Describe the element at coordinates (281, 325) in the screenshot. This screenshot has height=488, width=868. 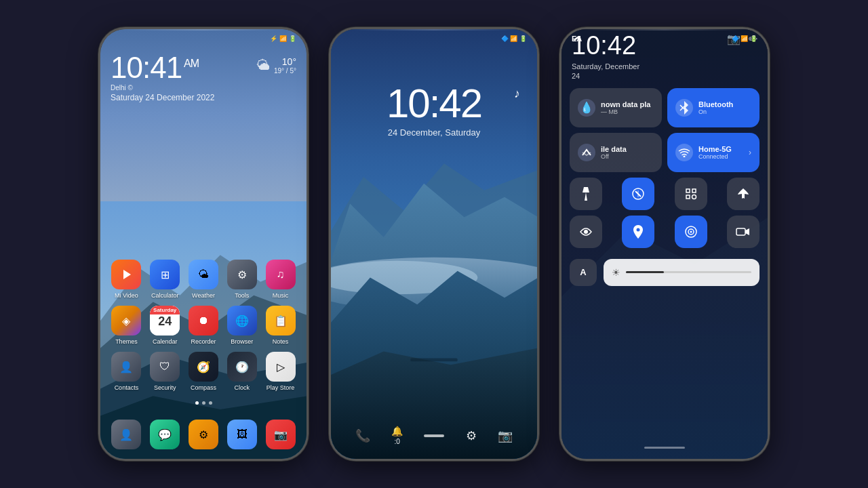
I see `app-notes: 📋 Notes` at that location.